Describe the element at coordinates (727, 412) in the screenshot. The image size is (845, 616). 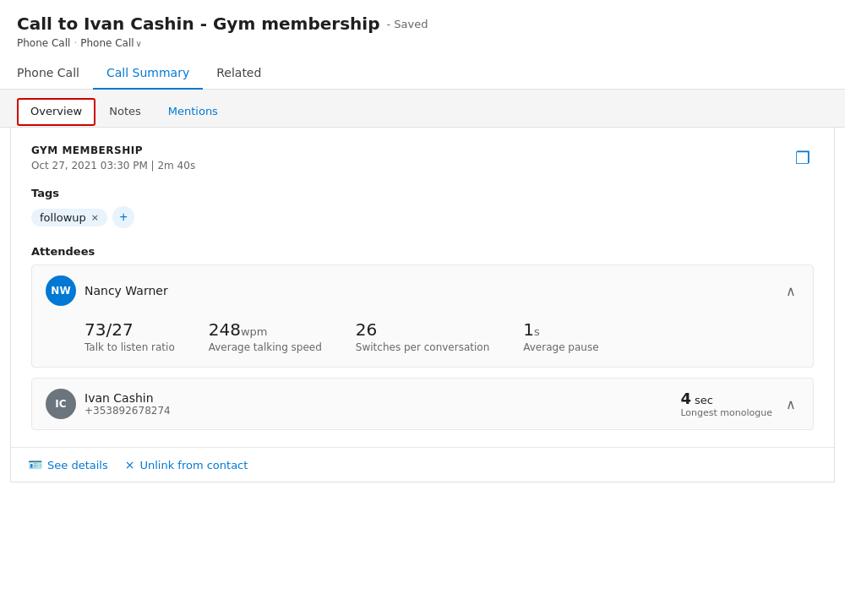
I see `monologue-label: Longest monologue` at that location.